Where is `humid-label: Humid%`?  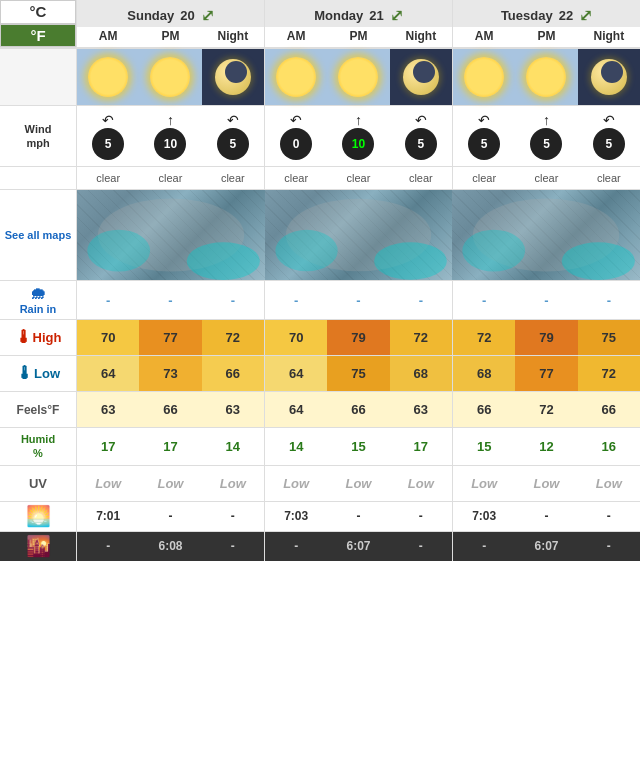 humid-label: Humid% is located at coordinates (38, 446).